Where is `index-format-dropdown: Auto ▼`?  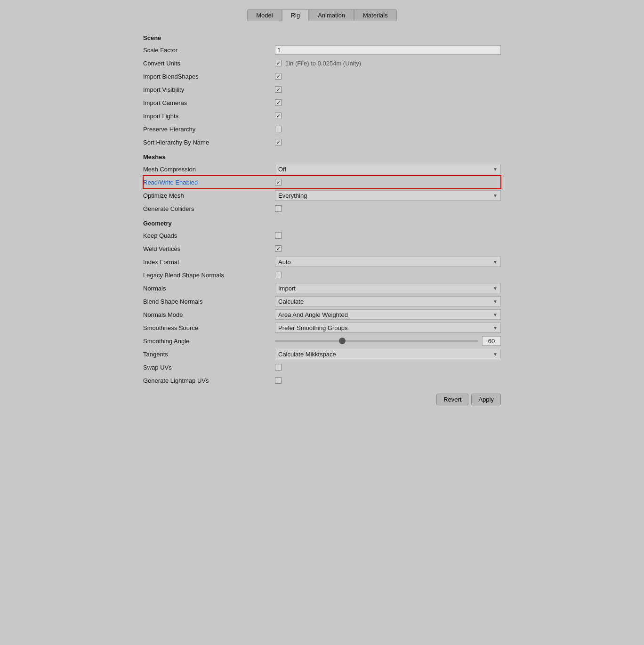
index-format-dropdown: Auto ▼ is located at coordinates (388, 262).